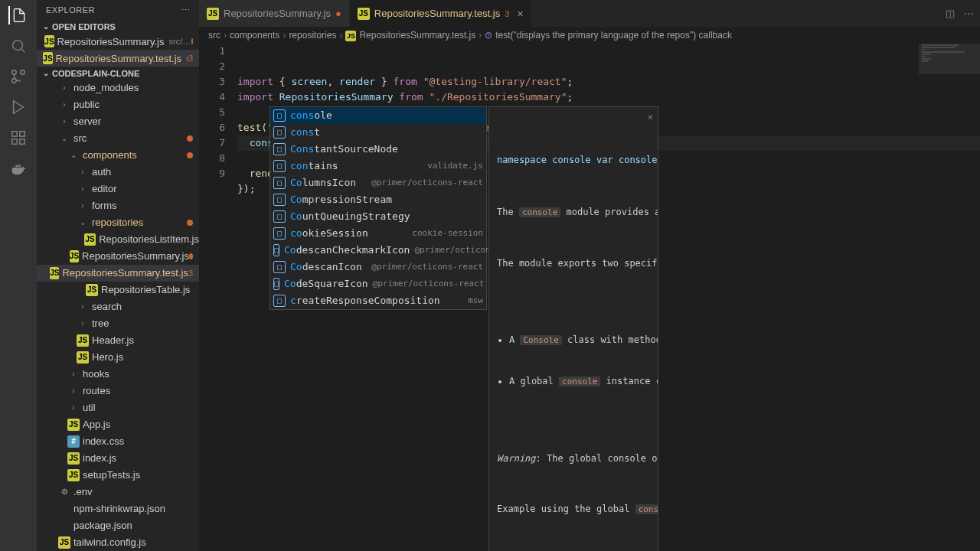 The image size is (980, 551). What do you see at coordinates (118, 206) in the screenshot?
I see `folder-item: ›forms` at bounding box center [118, 206].